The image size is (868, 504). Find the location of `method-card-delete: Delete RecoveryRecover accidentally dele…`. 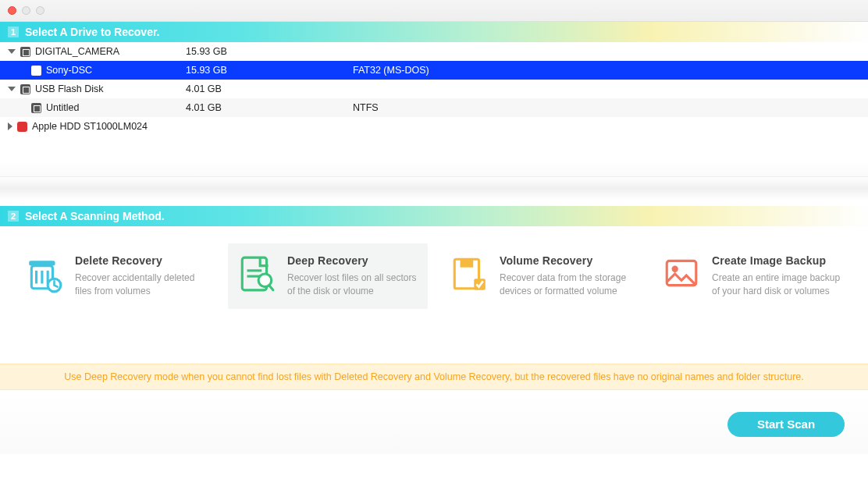

method-card-delete: Delete RecoveryRecover accidentally dele… is located at coordinates (116, 276).